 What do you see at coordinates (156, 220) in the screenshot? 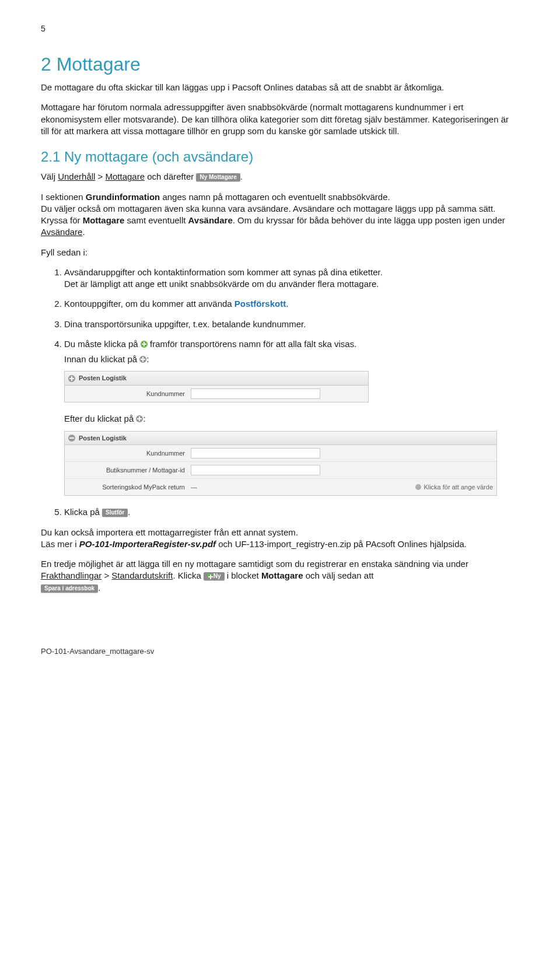
I see `text: samt eventuellt` at bounding box center [156, 220].